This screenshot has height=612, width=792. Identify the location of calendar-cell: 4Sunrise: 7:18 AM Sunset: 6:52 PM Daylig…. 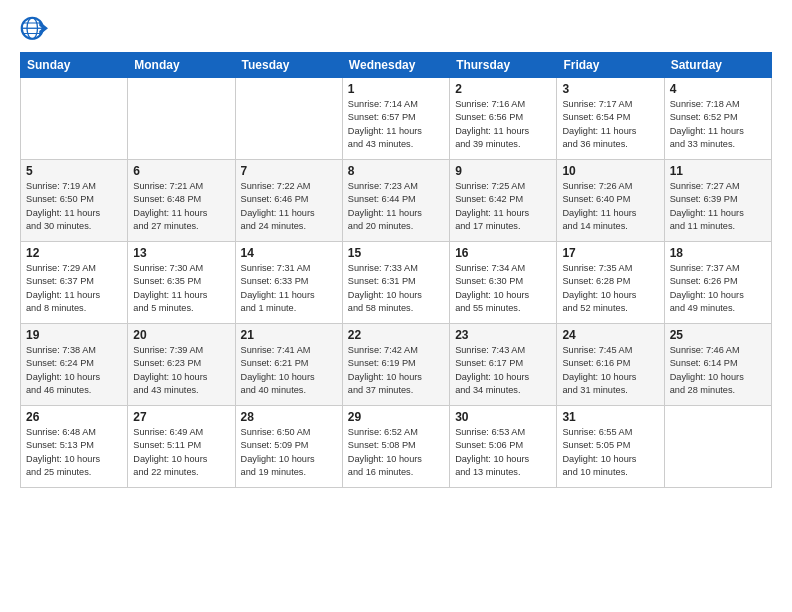
(718, 119).